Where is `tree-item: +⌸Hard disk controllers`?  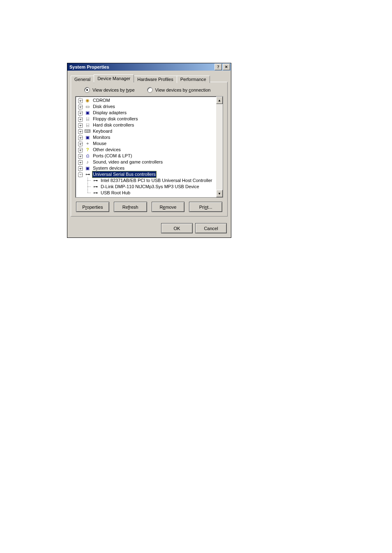 tree-item: +⌸Hard disk controllers is located at coordinates (146, 125).